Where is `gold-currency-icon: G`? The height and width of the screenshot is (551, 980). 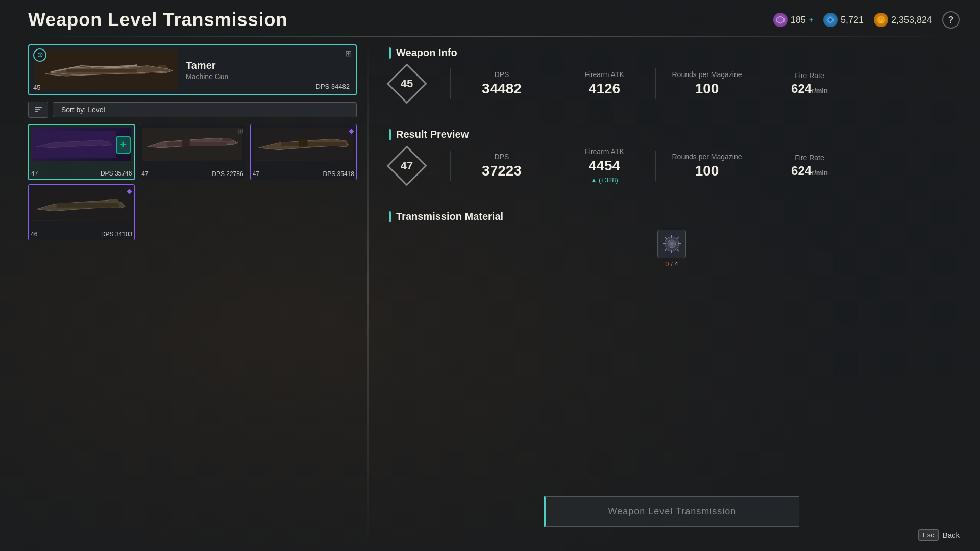 gold-currency-icon: G is located at coordinates (881, 20).